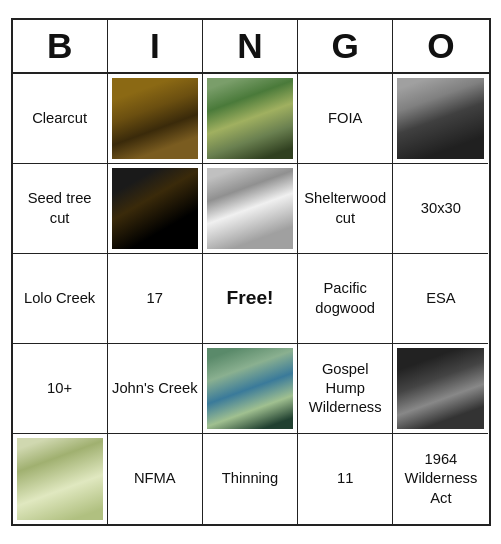 Image resolution: width=501 pixels, height=544 pixels. Describe the element at coordinates (60, 118) in the screenshot. I see `cell-text-0: Clearcut` at that location.